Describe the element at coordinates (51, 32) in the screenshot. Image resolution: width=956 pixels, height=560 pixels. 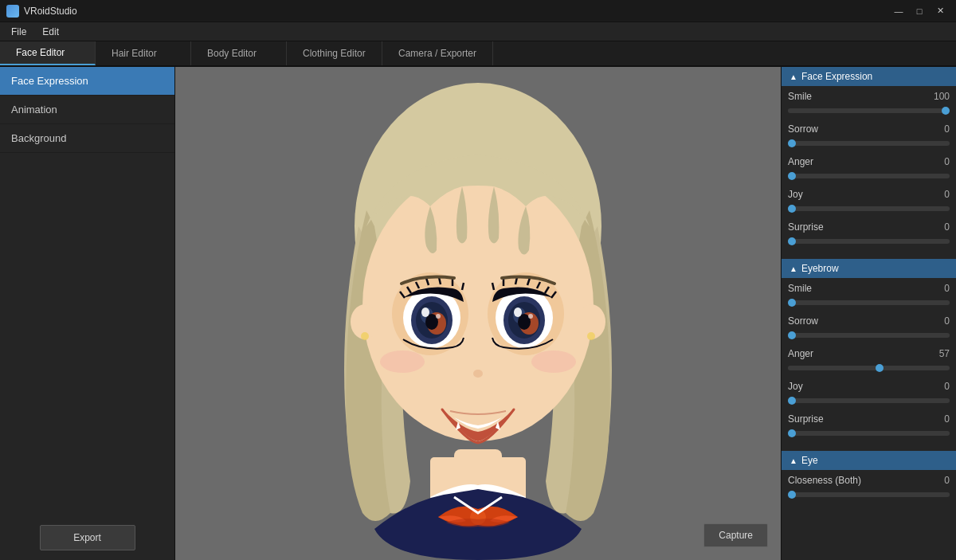
I see `menu-edit: Edit` at that location.